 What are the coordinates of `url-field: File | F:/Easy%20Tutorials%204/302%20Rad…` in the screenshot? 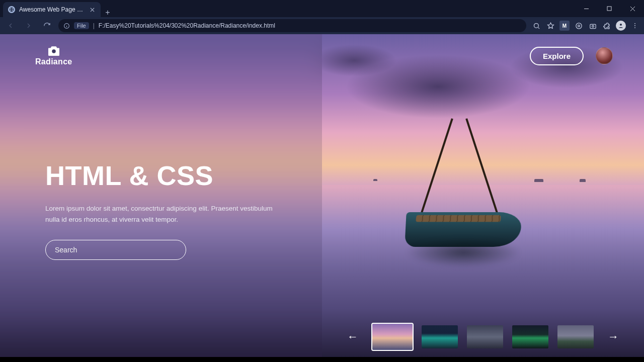 It's located at (292, 26).